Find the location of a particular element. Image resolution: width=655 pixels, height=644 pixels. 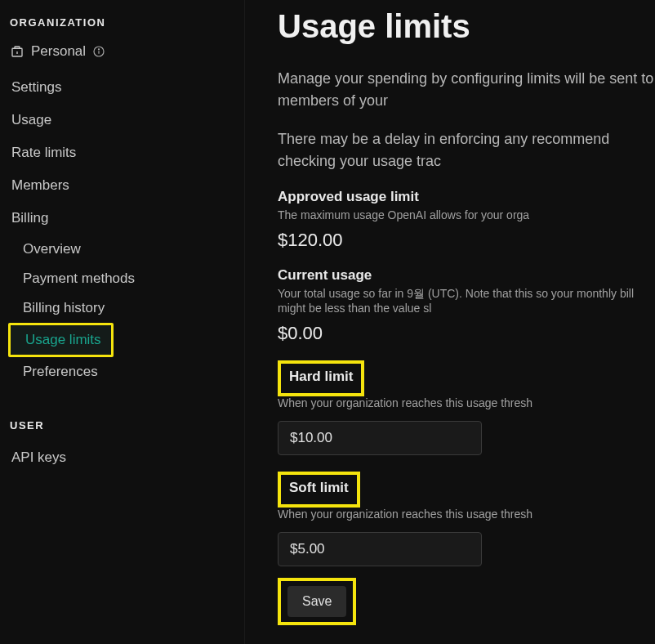

approved-limit-section: Approved usage limit The maximum usage O… is located at coordinates (466, 220).